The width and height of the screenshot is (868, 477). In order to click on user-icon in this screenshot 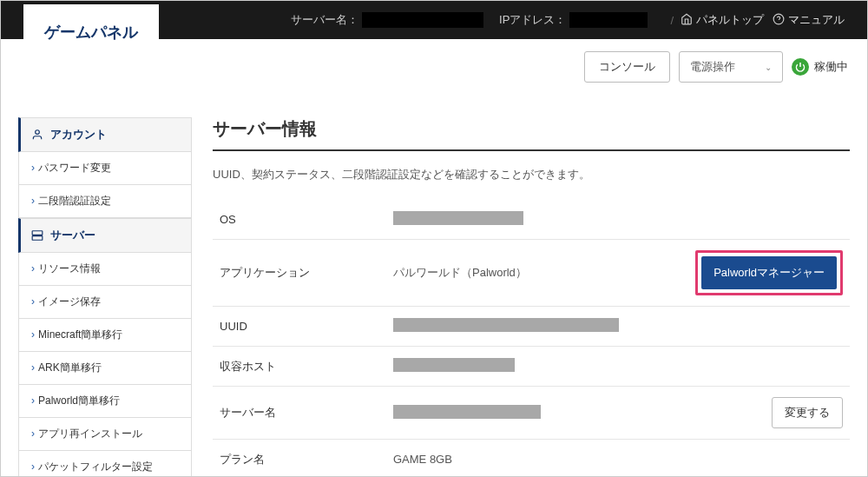, I will do `click(37, 135)`.